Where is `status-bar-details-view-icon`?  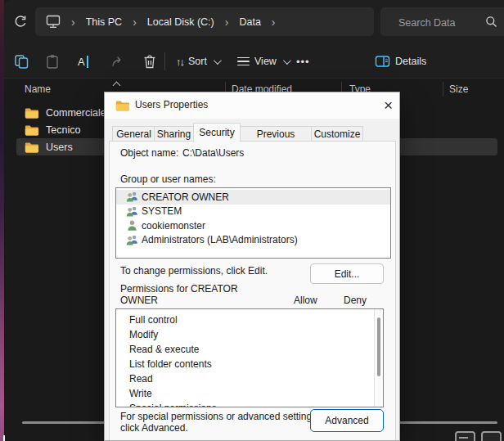 status-bar-details-view-icon is located at coordinates (465, 436).